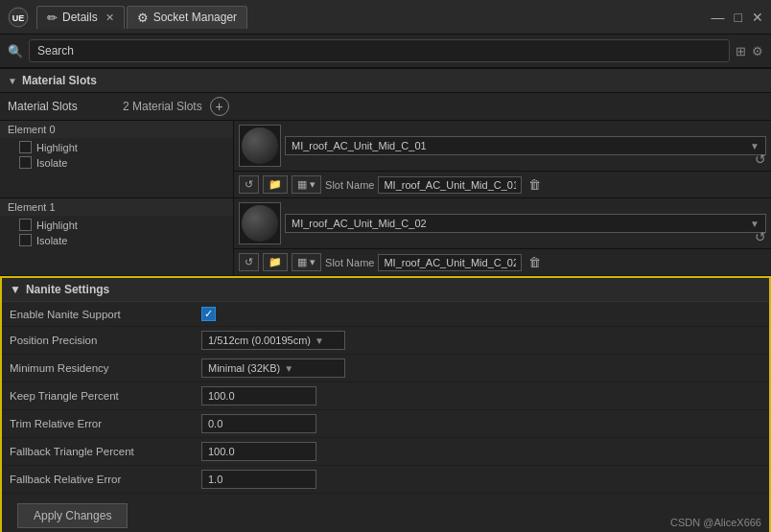 The image size is (771, 532). Describe the element at coordinates (15, 289) in the screenshot. I see `nanite-settings-arrow-icon: ▼` at that location.